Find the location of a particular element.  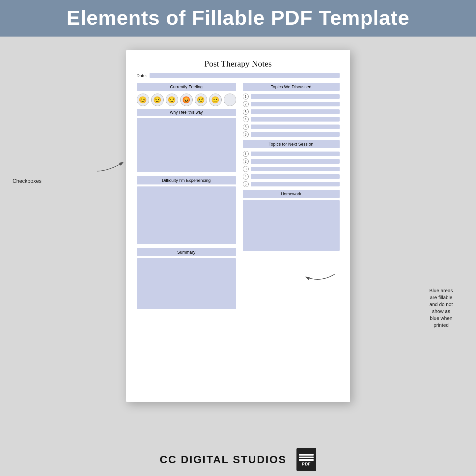

next-line-4: 4 is located at coordinates (291, 177).